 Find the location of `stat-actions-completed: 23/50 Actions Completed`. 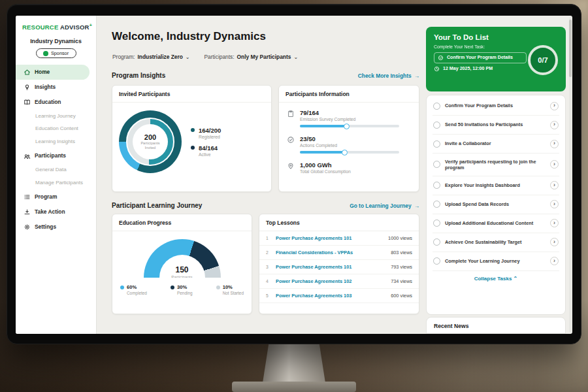

stat-actions-completed: 23/50 Actions Completed is located at coordinates (349, 144).